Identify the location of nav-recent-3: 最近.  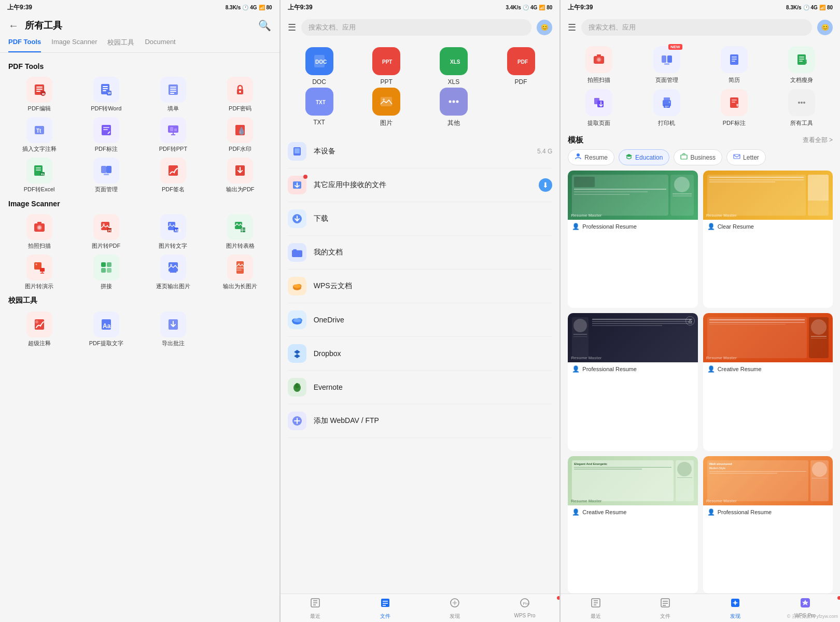
(595, 609).